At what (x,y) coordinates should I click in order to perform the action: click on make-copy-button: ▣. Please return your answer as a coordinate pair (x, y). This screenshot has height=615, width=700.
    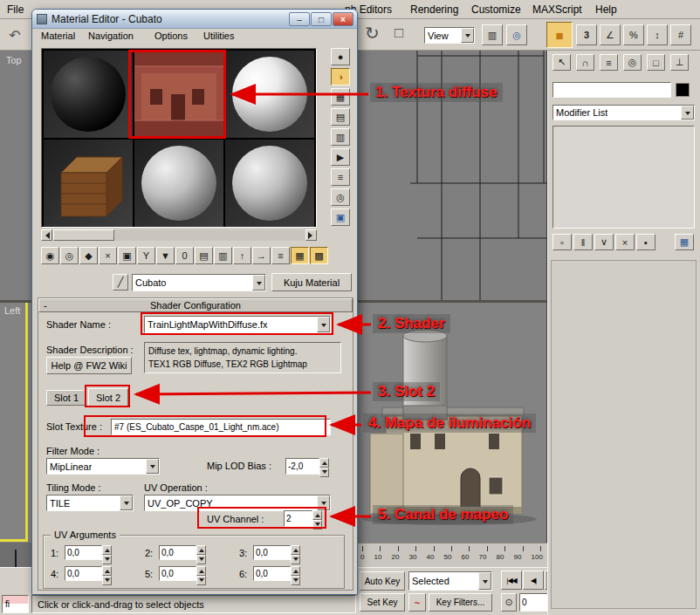
    Looking at the image, I should click on (127, 256).